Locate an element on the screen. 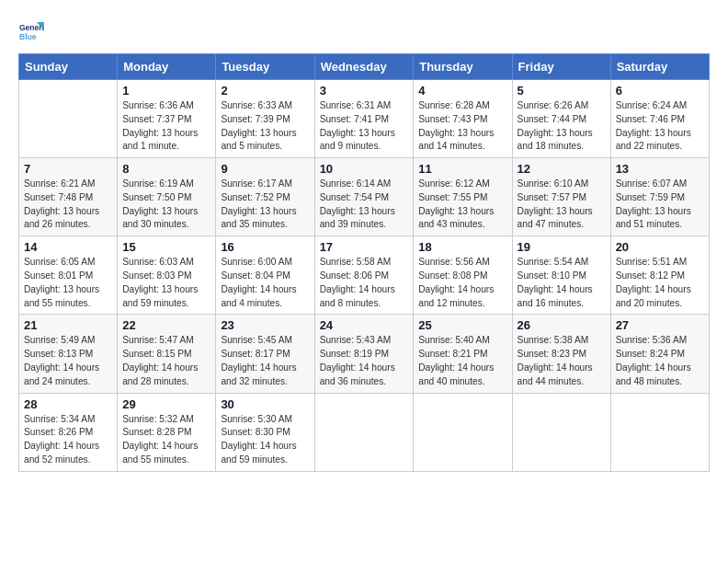 The width and height of the screenshot is (728, 563). day-info: Sunrise: 6:05 AM Sunset: 8:01 PM Dayligh… is located at coordinates (68, 283).